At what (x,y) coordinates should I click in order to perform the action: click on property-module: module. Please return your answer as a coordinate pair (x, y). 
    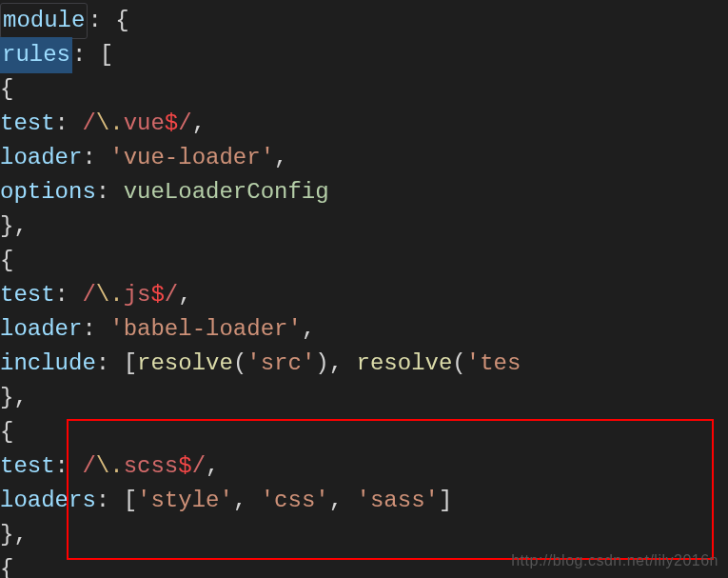
    Looking at the image, I should click on (44, 21).